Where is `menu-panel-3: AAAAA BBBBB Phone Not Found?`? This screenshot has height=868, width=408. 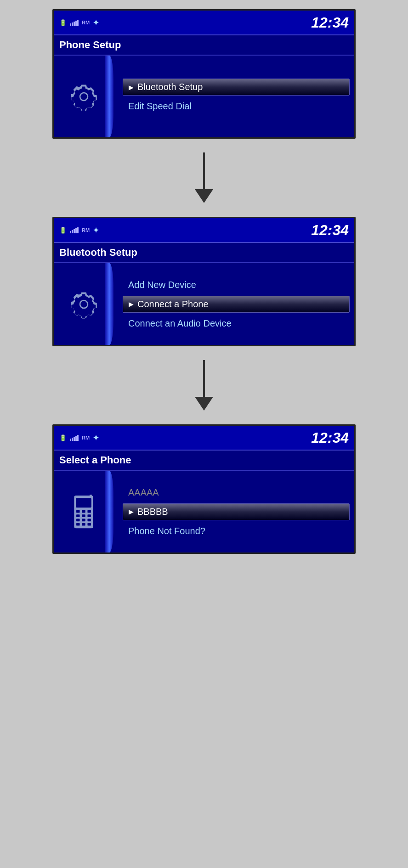
menu-panel-3: AAAAA BBBBB Phone Not Found? is located at coordinates (234, 512).